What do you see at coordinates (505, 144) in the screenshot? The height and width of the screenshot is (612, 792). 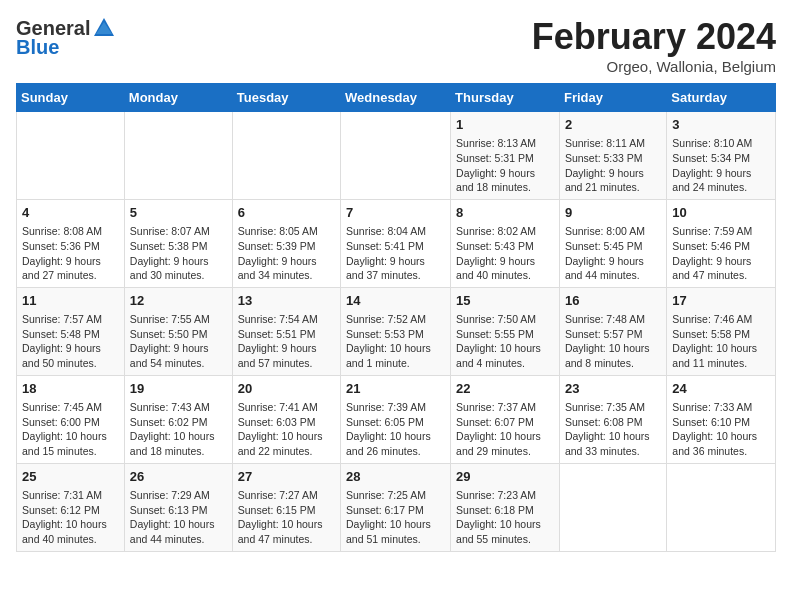 I see `day-info: Sunrise: 8:13 AM` at bounding box center [505, 144].